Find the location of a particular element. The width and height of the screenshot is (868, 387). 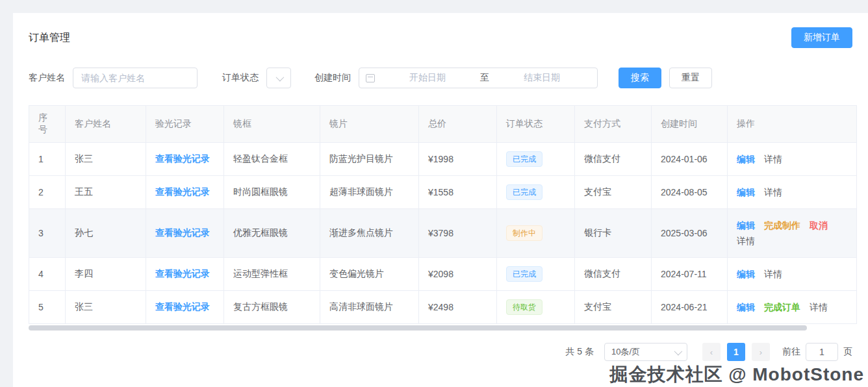

next-page-button: › is located at coordinates (761, 352).